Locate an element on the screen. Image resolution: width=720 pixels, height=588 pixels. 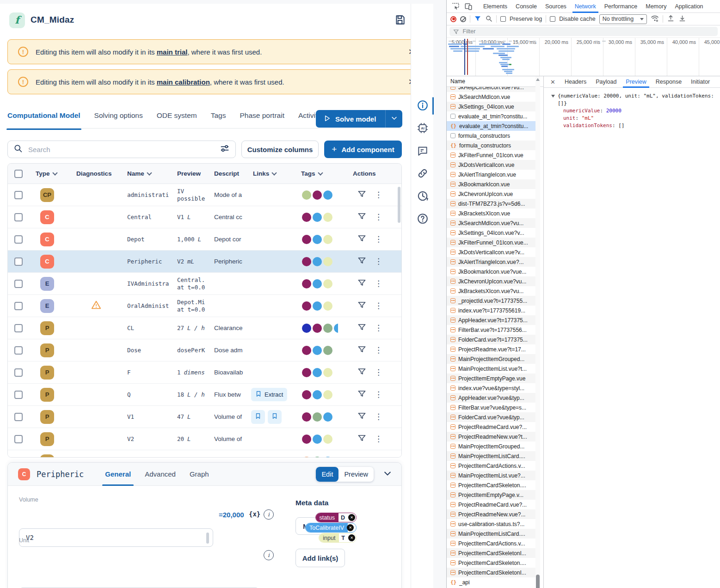
network-request-row: dist-TFM7BZ73.js?v=5d6... is located at coordinates (491, 203).